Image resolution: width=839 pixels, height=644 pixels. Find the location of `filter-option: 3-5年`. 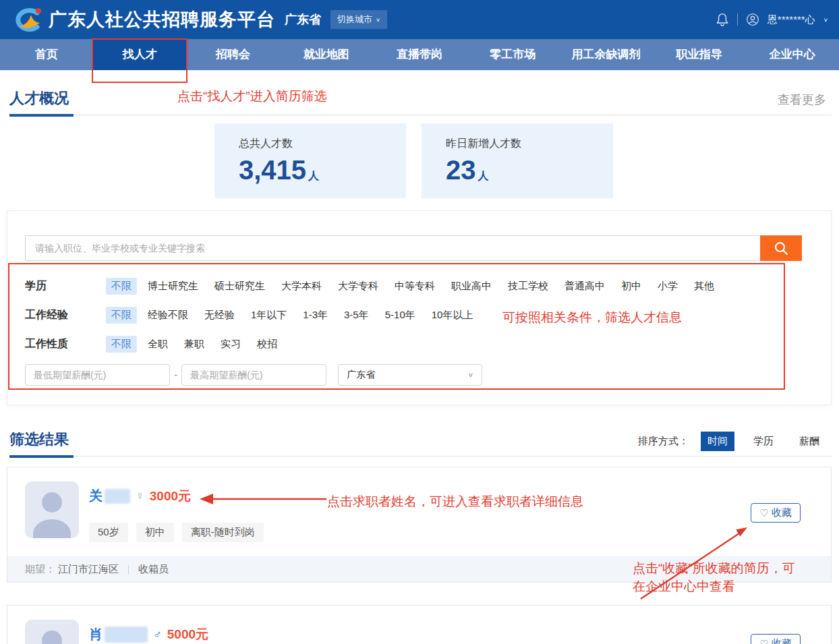

filter-option: 3-5年 is located at coordinates (356, 316).